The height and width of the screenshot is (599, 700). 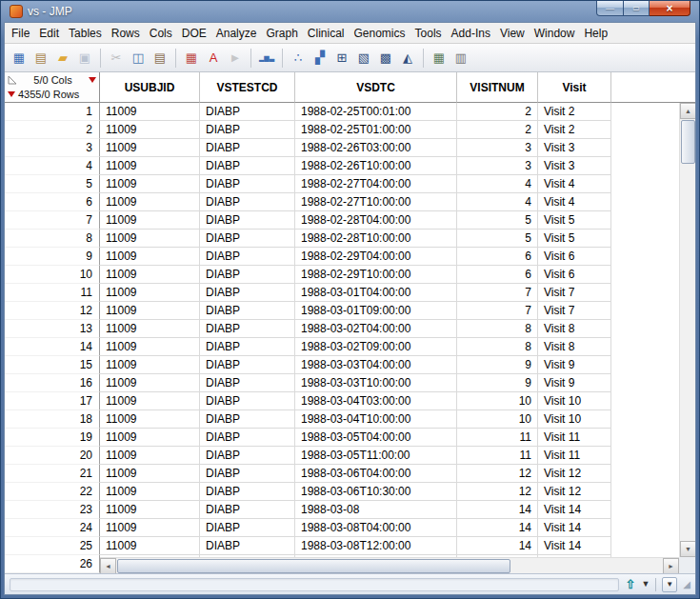 What do you see at coordinates (52, 491) in the screenshot?
I see `row-number-cell: 22` at bounding box center [52, 491].